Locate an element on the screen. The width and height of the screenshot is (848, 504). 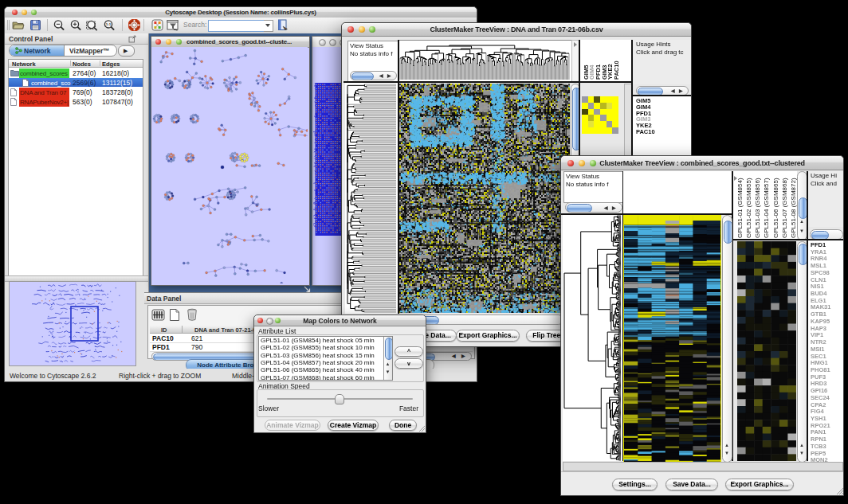
network-tree-row: DNA and Tran 07769(0)183728(0) is located at coordinates (76, 92).